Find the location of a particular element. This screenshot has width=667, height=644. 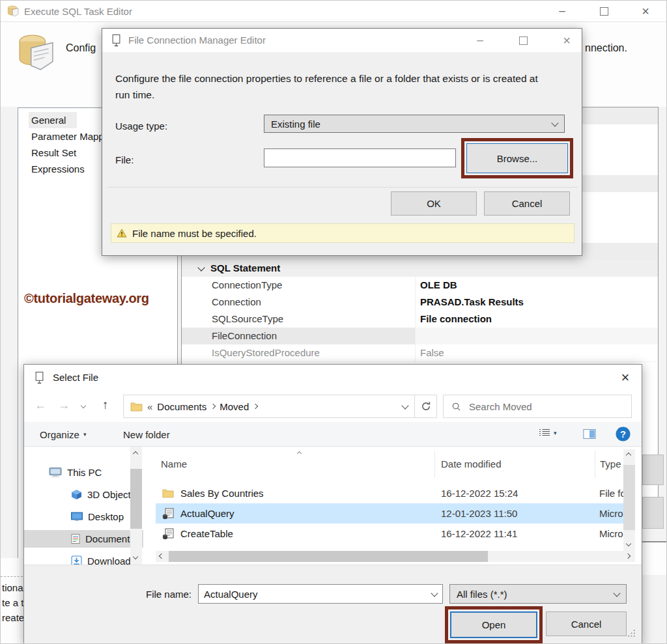

new-folder-button: New folder is located at coordinates (147, 434).